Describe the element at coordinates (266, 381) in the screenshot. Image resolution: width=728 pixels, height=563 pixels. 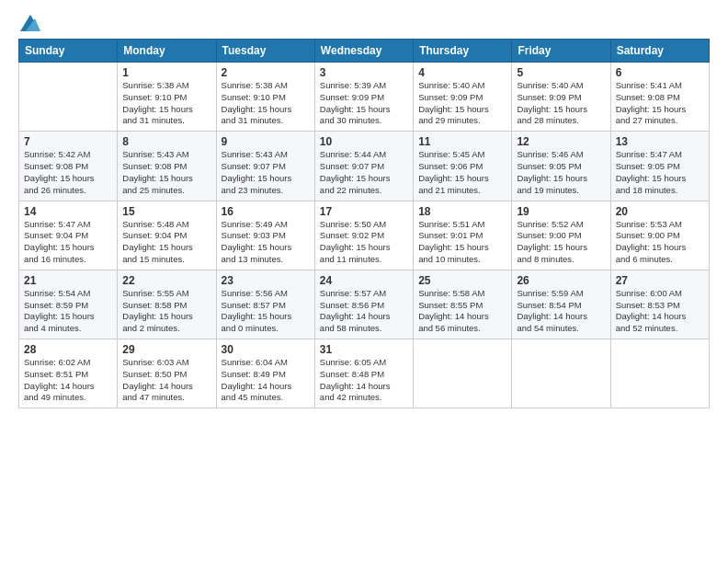
I see `day-info: Sunrise: 6:04 AM Sunset: 8:49 PM Dayligh…` at that location.